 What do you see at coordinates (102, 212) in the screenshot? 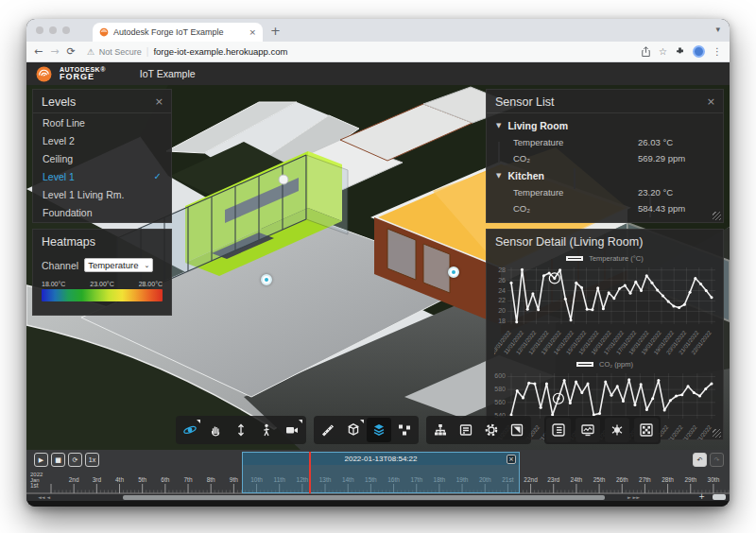
I see `level-item-foundation: Foundation` at bounding box center [102, 212].